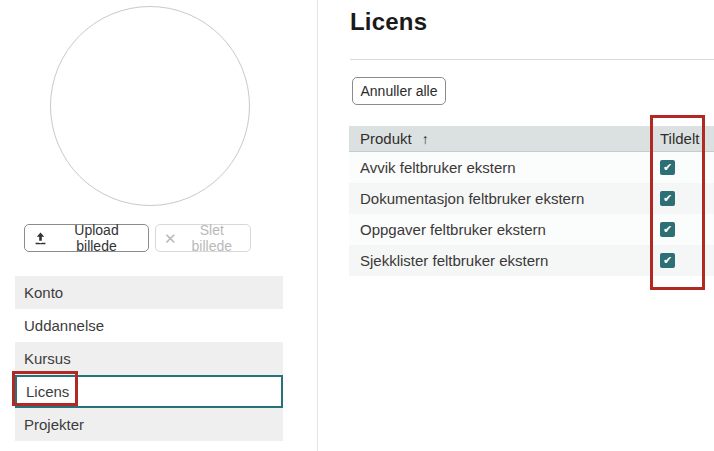 The height and width of the screenshot is (451, 714). What do you see at coordinates (532, 214) in the screenshot?
I see `table-body: Avvik feltbruker ekstern✔Dokumentasjon f…` at bounding box center [532, 214].